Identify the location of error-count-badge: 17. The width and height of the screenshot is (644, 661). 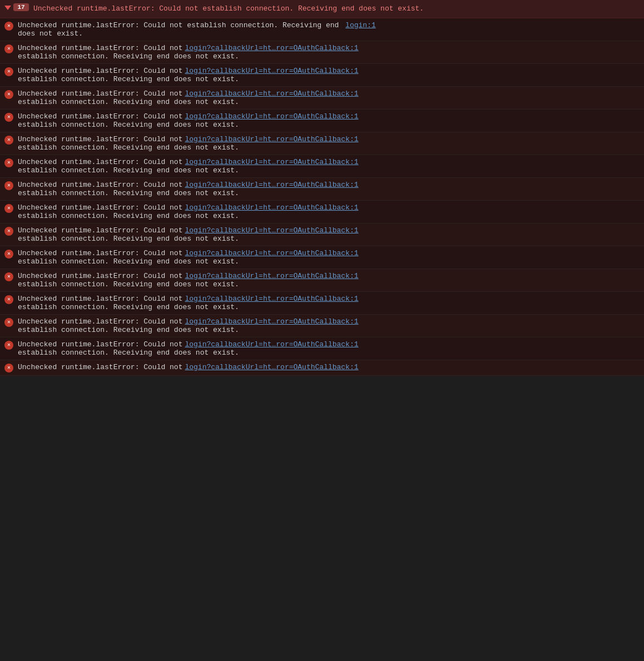
(21, 7).